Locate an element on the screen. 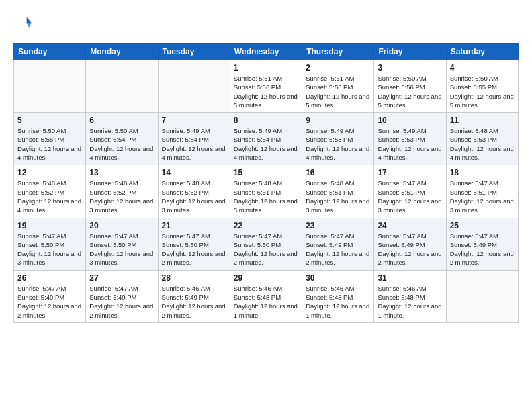  day-number: 3 is located at coordinates (410, 68).